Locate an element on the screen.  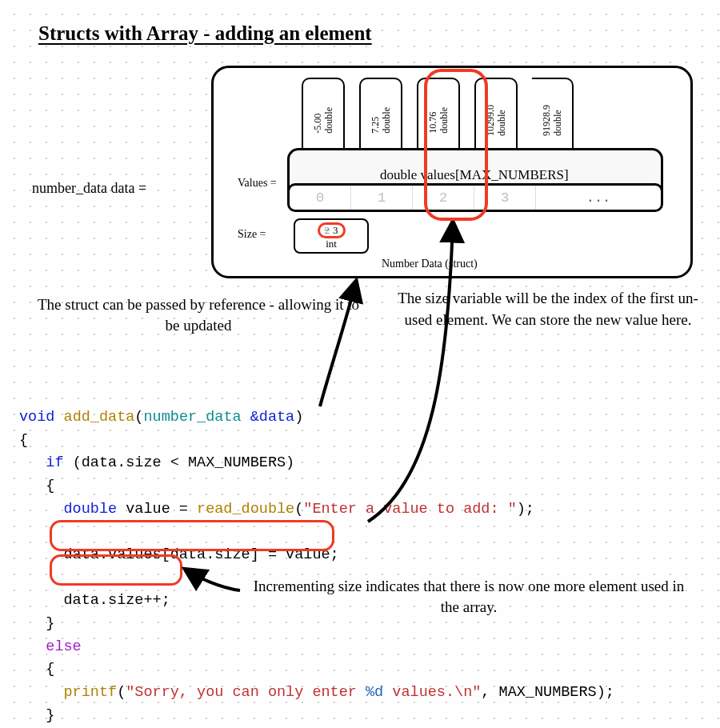
highlight-assign-line is located at coordinates (192, 536).